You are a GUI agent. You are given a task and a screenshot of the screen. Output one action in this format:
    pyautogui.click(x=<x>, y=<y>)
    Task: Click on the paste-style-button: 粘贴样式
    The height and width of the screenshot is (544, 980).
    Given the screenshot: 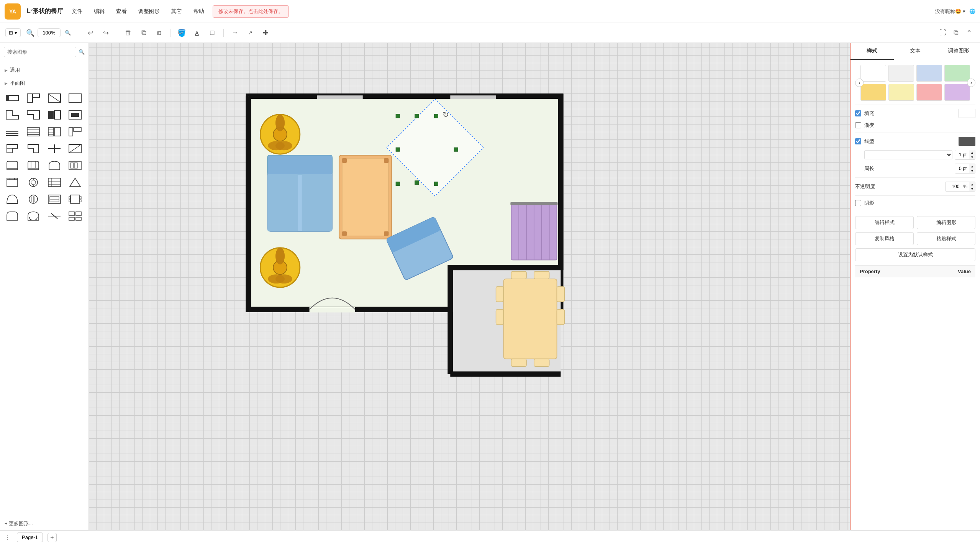 What is the action you would take?
    pyautogui.click(x=946, y=239)
    